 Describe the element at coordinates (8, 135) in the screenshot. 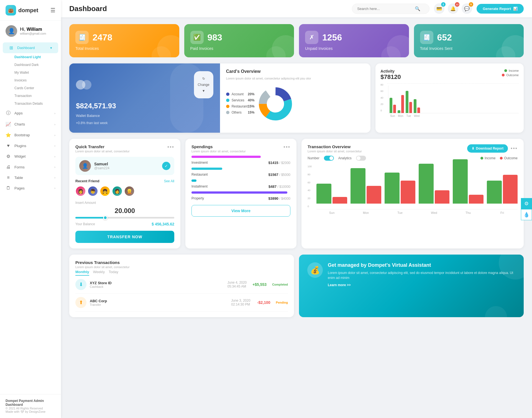

I see `bootstrap-icon: ⭐` at that location.